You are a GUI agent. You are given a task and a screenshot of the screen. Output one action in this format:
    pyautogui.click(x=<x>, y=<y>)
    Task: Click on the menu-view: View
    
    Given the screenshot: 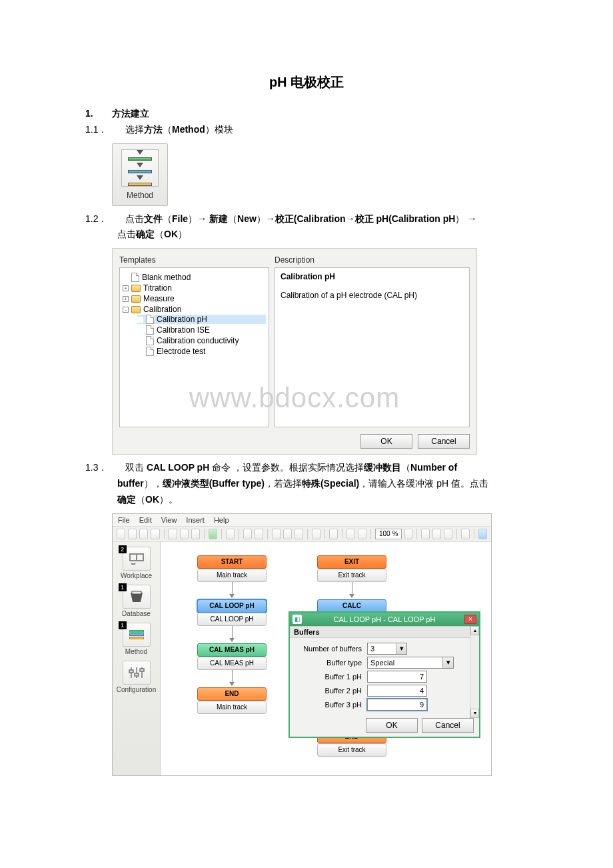 What is the action you would take?
    pyautogui.click(x=169, y=520)
    